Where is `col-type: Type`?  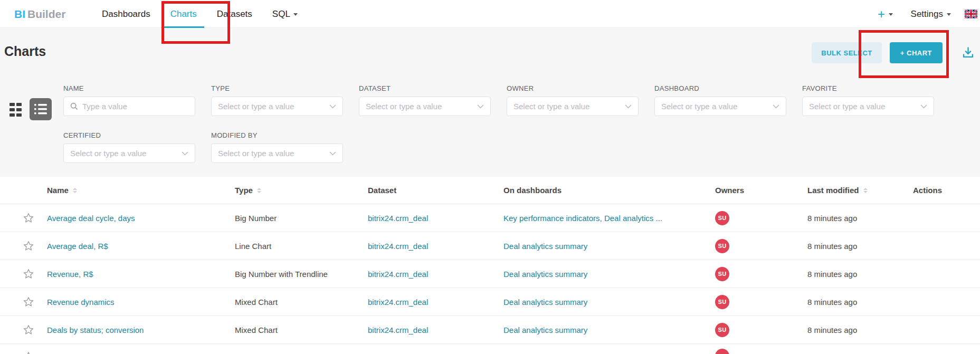
col-type: Type is located at coordinates (301, 190).